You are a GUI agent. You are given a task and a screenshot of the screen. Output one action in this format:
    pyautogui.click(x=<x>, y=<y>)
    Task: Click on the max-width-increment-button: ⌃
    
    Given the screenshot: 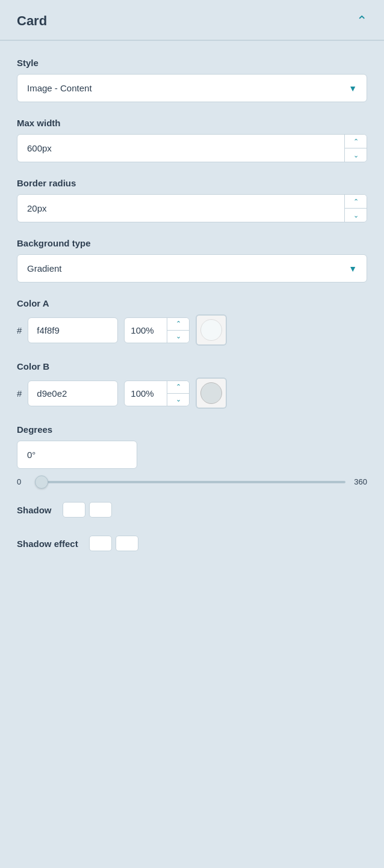 What is the action you would take?
    pyautogui.click(x=356, y=142)
    